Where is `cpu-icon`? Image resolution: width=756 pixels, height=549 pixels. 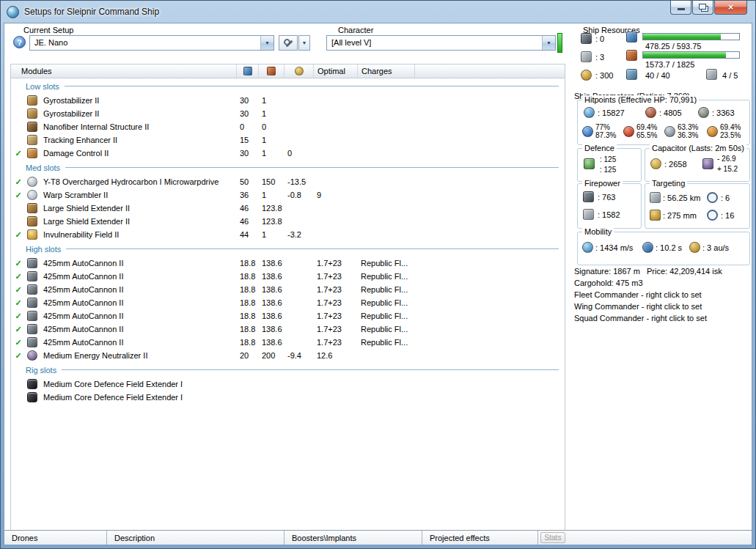 cpu-icon is located at coordinates (632, 37).